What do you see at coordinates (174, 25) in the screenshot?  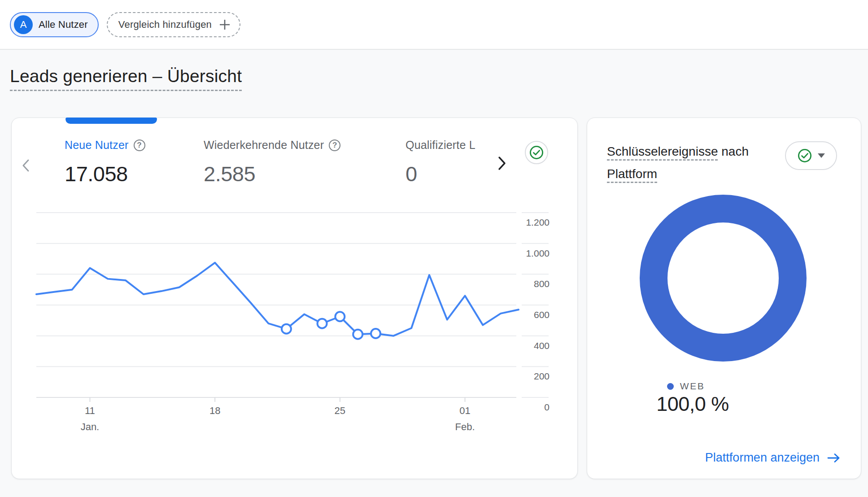 I see `add-comparison-button: Vergleich hinzufügen` at bounding box center [174, 25].